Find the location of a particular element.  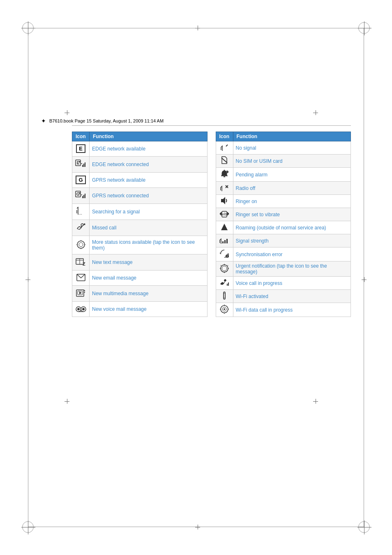

func-cell: Ringer set to vibrate is located at coordinates (292, 215).